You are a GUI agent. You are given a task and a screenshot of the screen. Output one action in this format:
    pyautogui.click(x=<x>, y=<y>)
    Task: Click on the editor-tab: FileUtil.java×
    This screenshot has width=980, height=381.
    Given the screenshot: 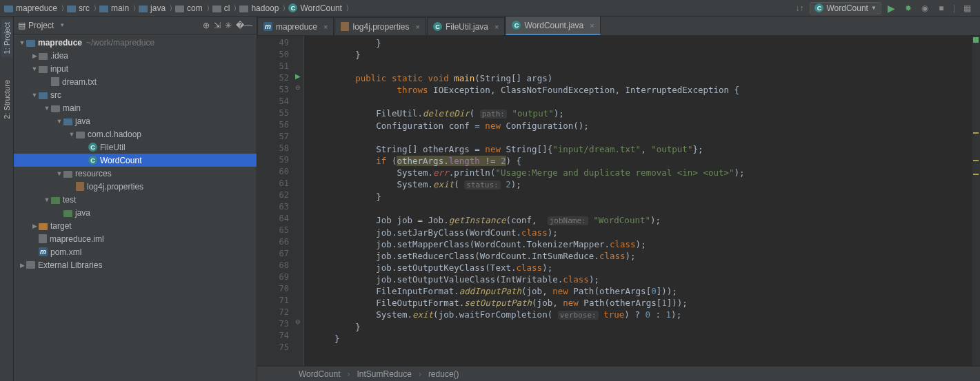 What is the action you would take?
    pyautogui.click(x=466, y=26)
    